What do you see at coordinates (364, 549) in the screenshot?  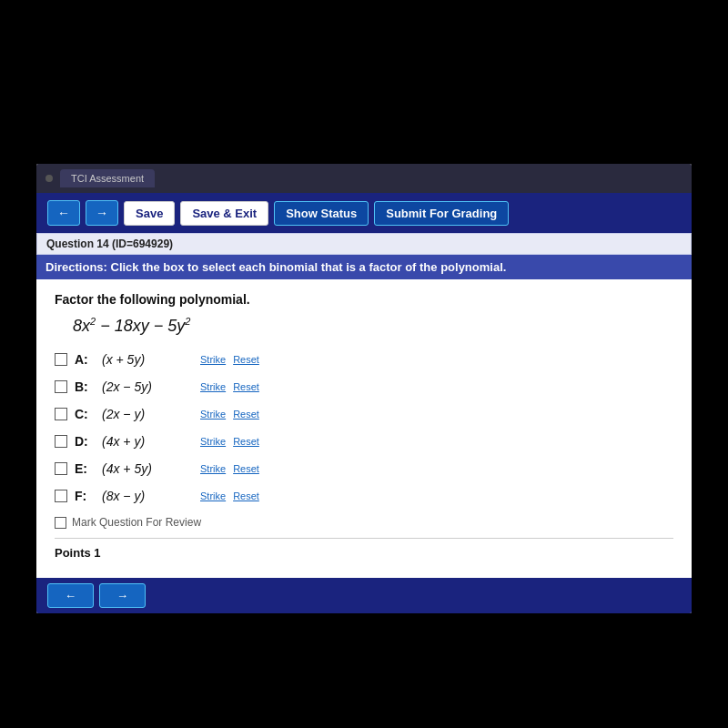 I see `points-label: Points 1` at bounding box center [364, 549].